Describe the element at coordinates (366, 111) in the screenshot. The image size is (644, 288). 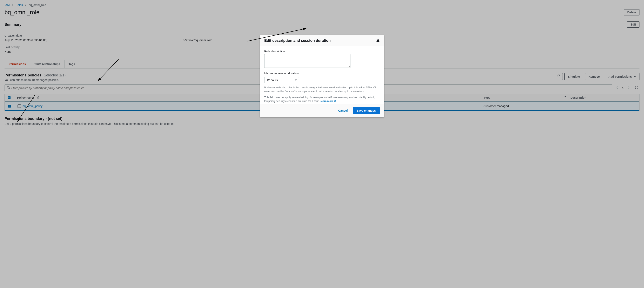
I see `save-changes-button: Save changes` at that location.